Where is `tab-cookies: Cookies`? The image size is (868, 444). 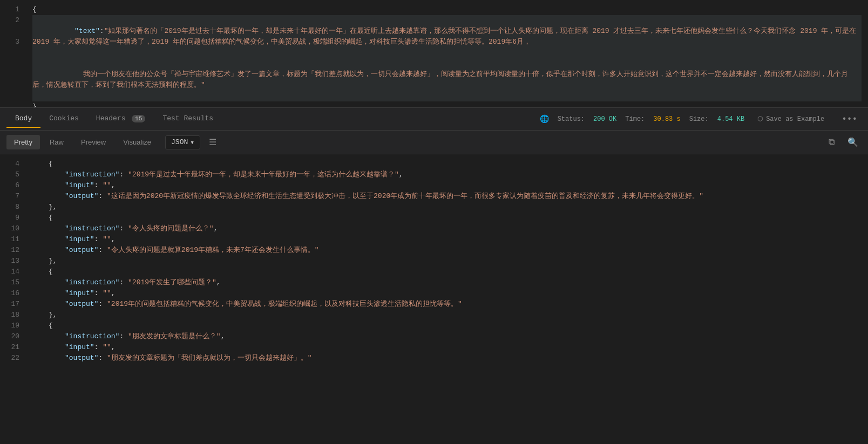 tab-cookies: Cookies is located at coordinates (64, 119).